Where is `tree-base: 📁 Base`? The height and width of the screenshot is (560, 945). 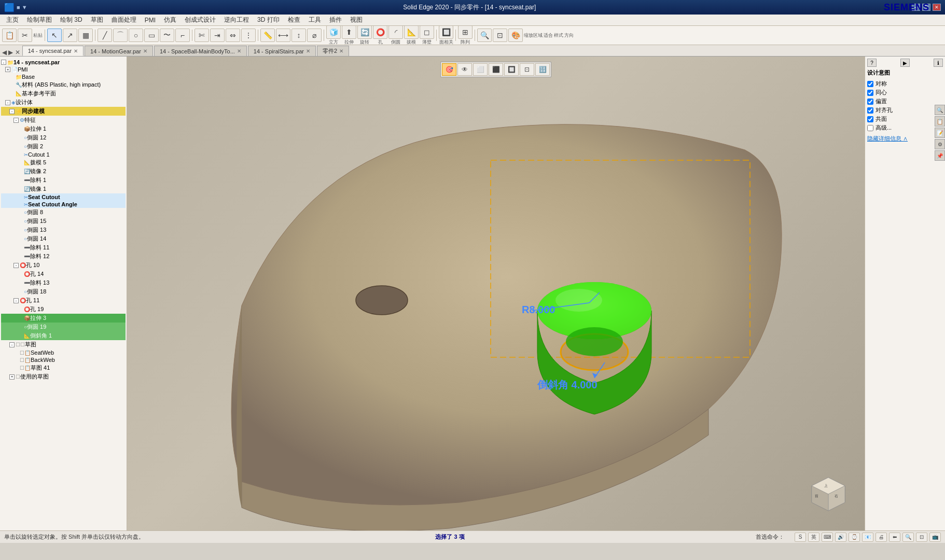
tree-base: 📁 Base is located at coordinates (63, 77).